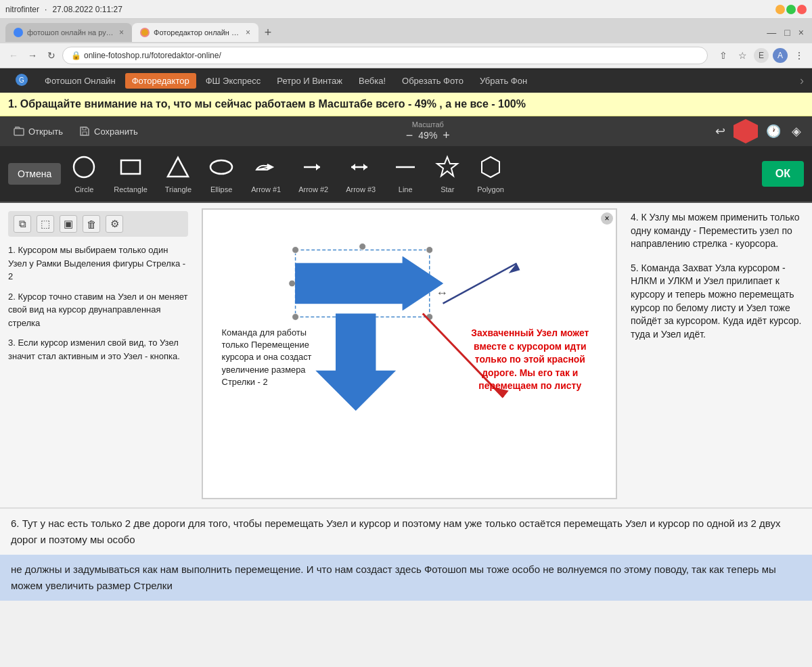 The width and height of the screenshot is (812, 667). Describe the element at coordinates (717, 302) in the screenshot. I see `right-para-2: 5. Команда Захват Узла курсором - НЛКМ и…` at that location.